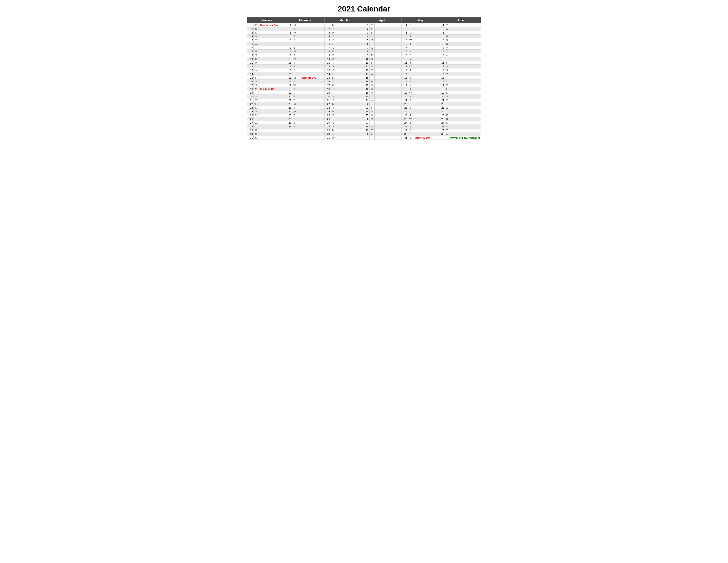 The height and width of the screenshot is (563, 728). What do you see at coordinates (364, 100) in the screenshot?
I see `table-row: 21T21S21S21W21F21M` at bounding box center [364, 100].